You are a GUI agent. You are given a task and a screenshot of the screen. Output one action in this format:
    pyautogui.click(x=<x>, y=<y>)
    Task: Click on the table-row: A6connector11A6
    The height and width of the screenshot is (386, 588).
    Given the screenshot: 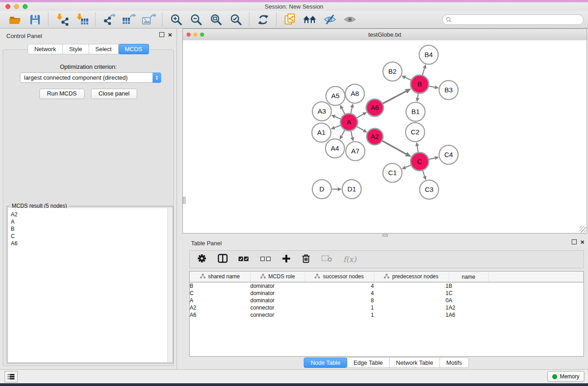 What is the action you would take?
    pyautogui.click(x=387, y=315)
    